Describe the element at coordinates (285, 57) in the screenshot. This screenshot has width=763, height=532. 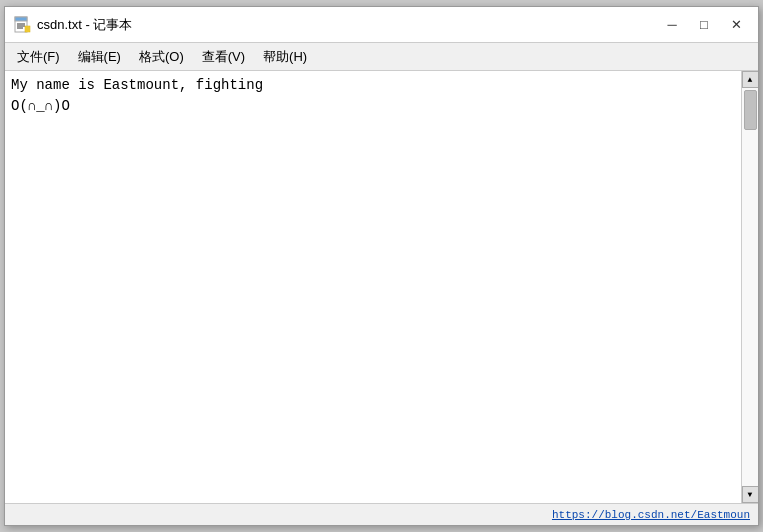
I see `menu-help: 帮助(H)` at that location.